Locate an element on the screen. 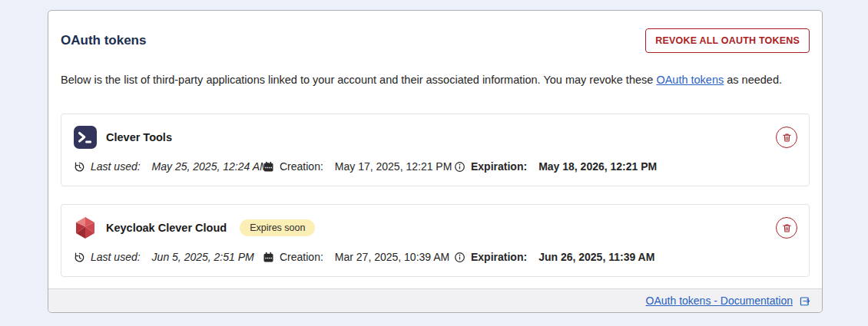 This screenshot has width=868, height=326. documentation-link: OAuth tokens - Documentation is located at coordinates (719, 301).